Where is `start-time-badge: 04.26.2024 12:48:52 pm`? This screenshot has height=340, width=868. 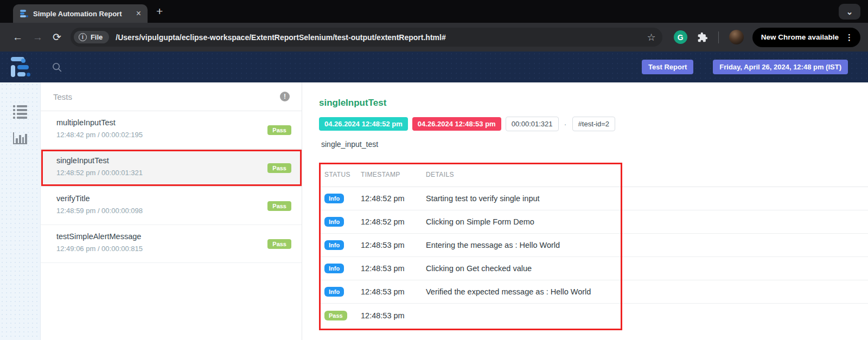 start-time-badge: 04.26.2024 12:48:52 pm is located at coordinates (363, 124).